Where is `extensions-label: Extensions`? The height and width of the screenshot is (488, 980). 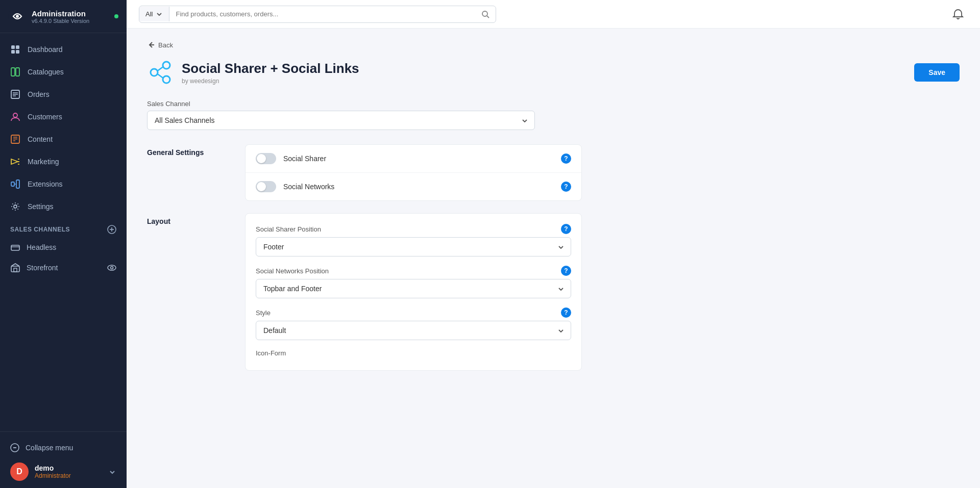 extensions-label: Extensions is located at coordinates (45, 184).